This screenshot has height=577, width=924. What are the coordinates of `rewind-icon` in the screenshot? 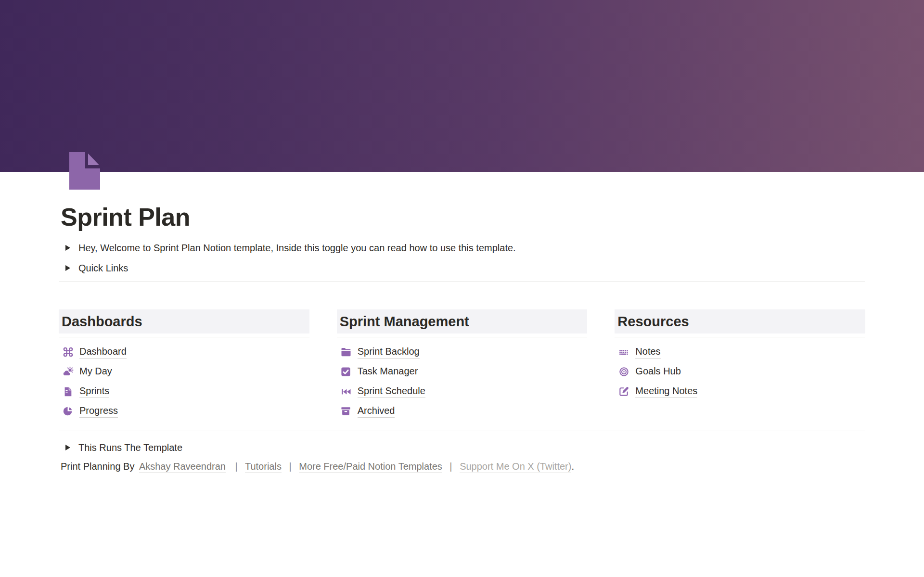 It's located at (346, 392).